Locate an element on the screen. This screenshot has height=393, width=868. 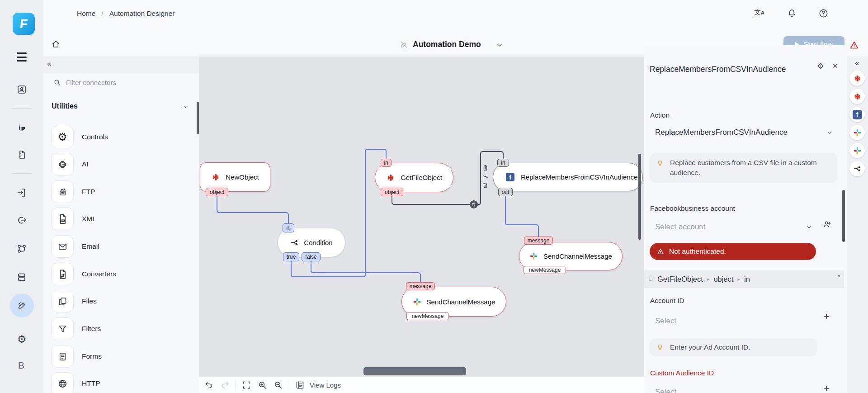
sign-out-icon is located at coordinates (22, 220).